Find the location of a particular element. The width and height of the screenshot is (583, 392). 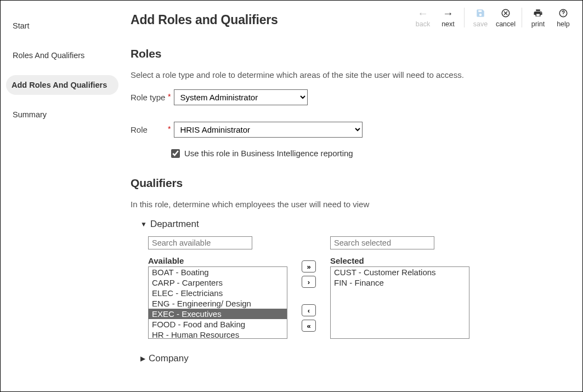

back-button: ← back is located at coordinates (423, 18).